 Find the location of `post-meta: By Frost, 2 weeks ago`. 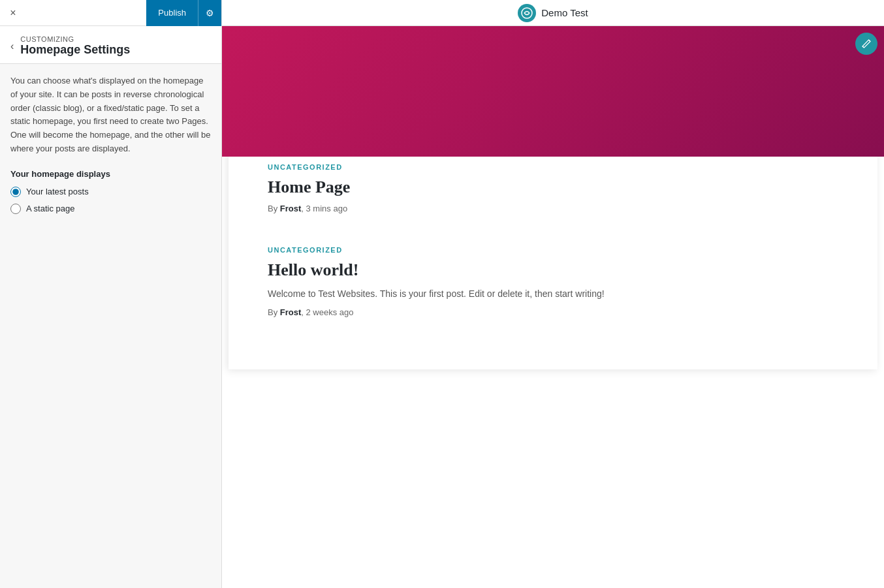

post-meta: By Frost, 2 weeks ago is located at coordinates (553, 312).